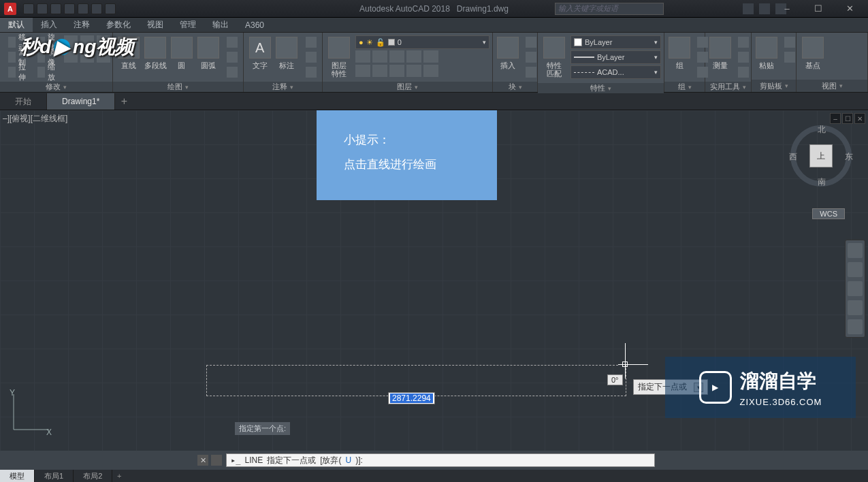 The height and width of the screenshot is (482, 868). I want to click on window-minimize: –, so click(787, 8).